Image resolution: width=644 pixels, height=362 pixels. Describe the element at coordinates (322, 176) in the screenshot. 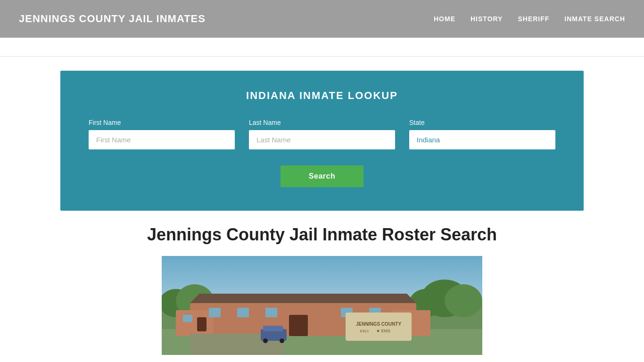

I see `search-button: Search` at that location.